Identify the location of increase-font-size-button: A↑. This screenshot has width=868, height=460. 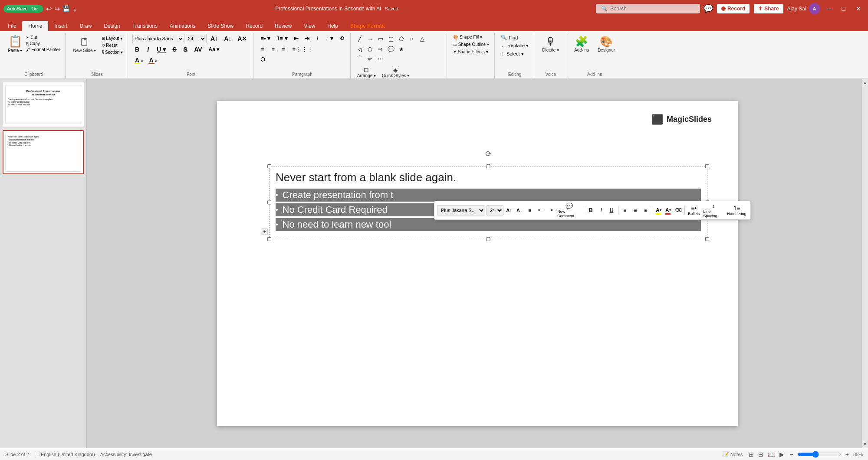
(214, 39).